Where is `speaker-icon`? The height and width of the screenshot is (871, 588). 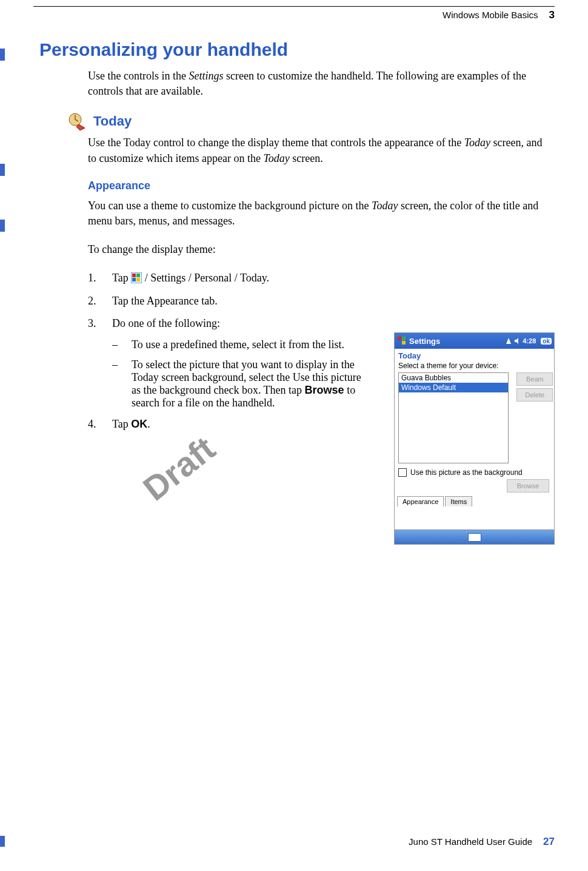 speaker-icon is located at coordinates (517, 341).